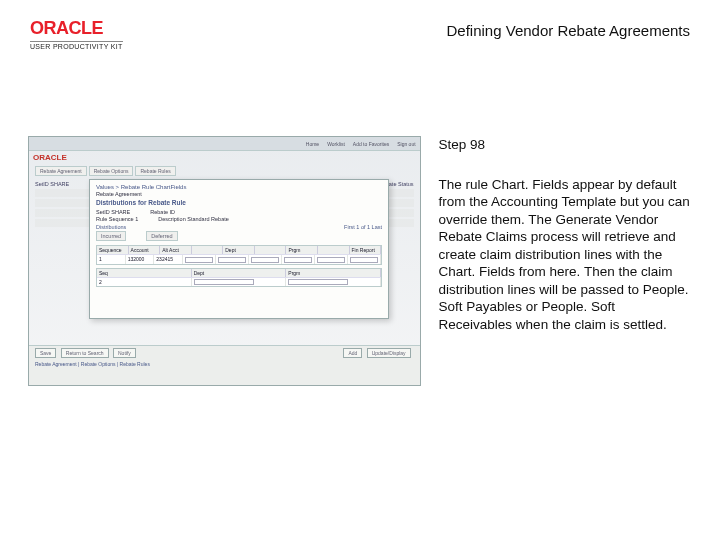 Image resolution: width=720 pixels, height=540 pixels. Describe the element at coordinates (176, 250) in the screenshot. I see `th: Alt Acct` at that location.